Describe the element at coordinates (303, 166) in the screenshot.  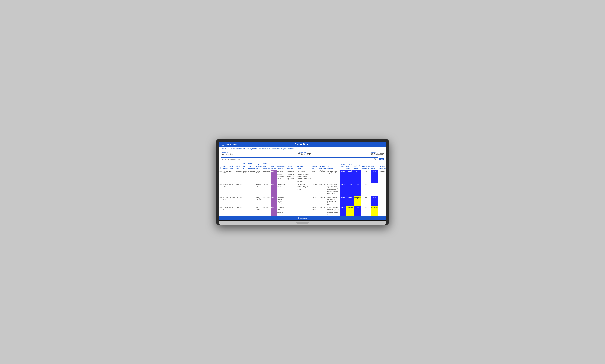
I see `table-header-row: NHSNumber FamilyName Date ofDeath MEO Na…` at that location.